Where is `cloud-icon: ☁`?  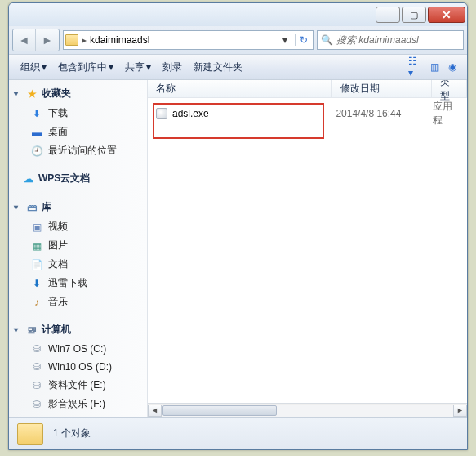
cloud-icon: ☁ is located at coordinates (29, 179).